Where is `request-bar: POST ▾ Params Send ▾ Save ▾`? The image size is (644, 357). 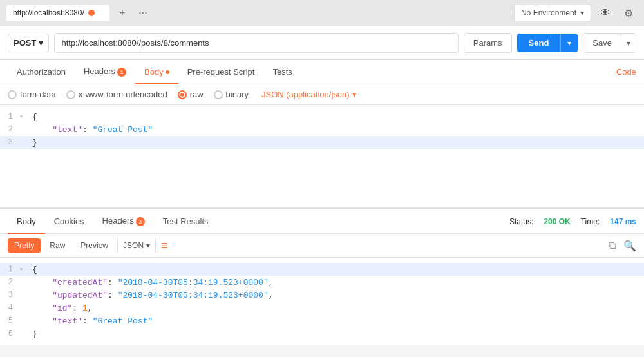
request-bar: POST ▾ Params Send ▾ Save ▾ is located at coordinates (322, 43).